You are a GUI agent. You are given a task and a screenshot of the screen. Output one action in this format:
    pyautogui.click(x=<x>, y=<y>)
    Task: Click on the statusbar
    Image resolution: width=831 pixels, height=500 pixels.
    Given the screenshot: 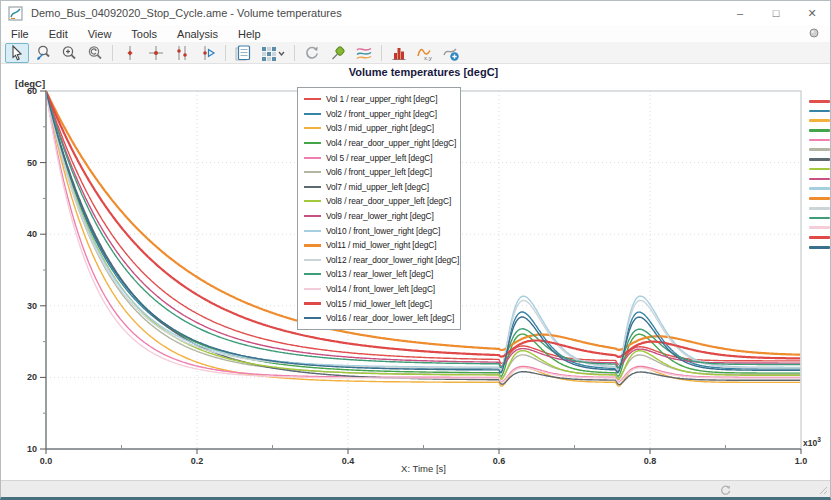 What is the action you would take?
    pyautogui.click(x=416, y=489)
    